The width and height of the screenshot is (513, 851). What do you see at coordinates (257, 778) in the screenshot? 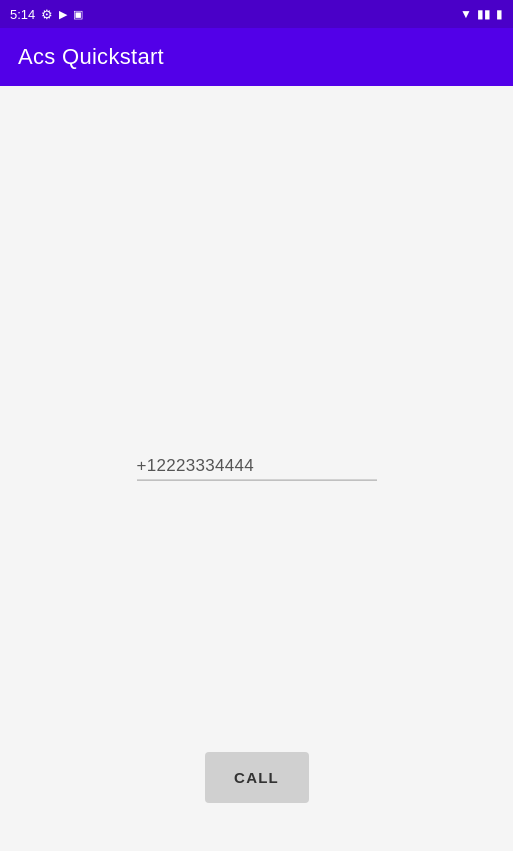
I see `call-button-container: CALL` at bounding box center [257, 778].